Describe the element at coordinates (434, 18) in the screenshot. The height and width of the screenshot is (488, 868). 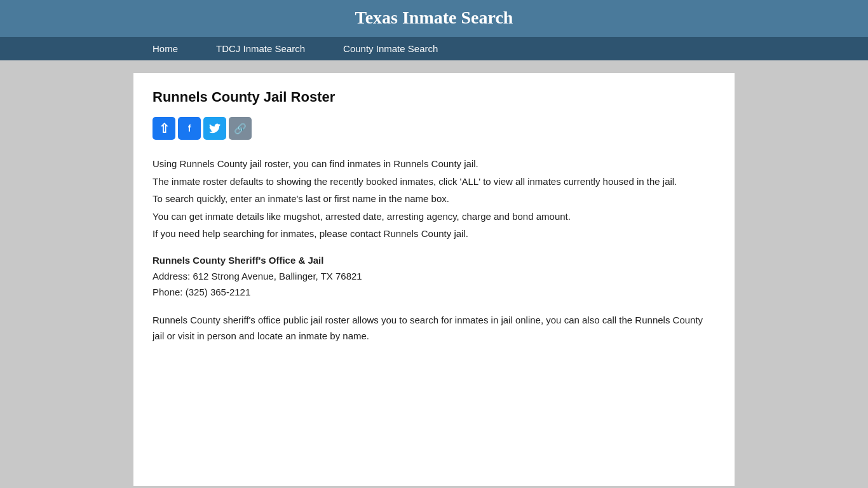
I see `site-title: Texas Inmate Search` at that location.